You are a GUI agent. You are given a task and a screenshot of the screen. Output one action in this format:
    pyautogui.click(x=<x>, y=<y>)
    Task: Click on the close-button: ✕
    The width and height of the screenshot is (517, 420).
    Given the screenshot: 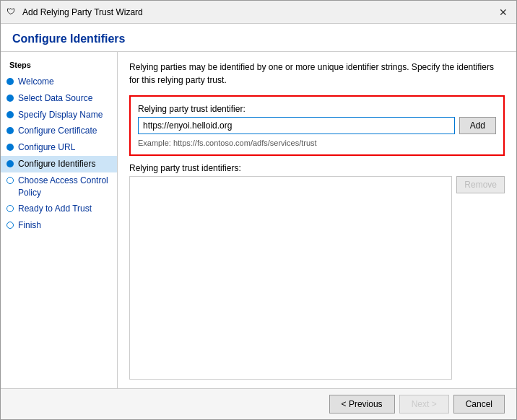 What is the action you would take?
    pyautogui.click(x=503, y=12)
    